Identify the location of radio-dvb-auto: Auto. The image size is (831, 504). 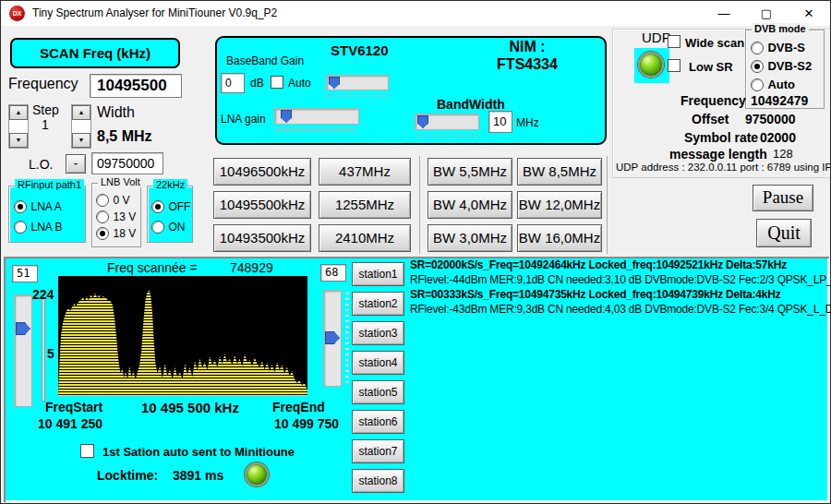
(773, 84).